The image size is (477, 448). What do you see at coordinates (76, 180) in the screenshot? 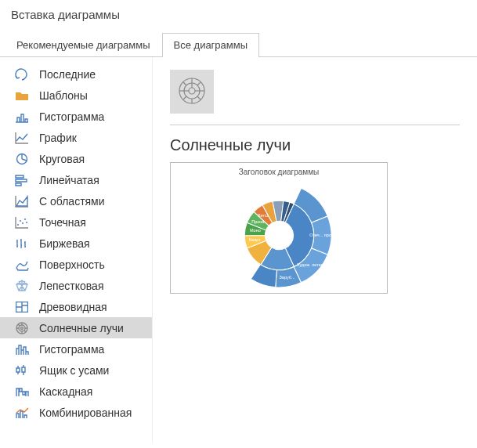
I see `sidebar-item-bar: Линейчатая` at bounding box center [76, 180].